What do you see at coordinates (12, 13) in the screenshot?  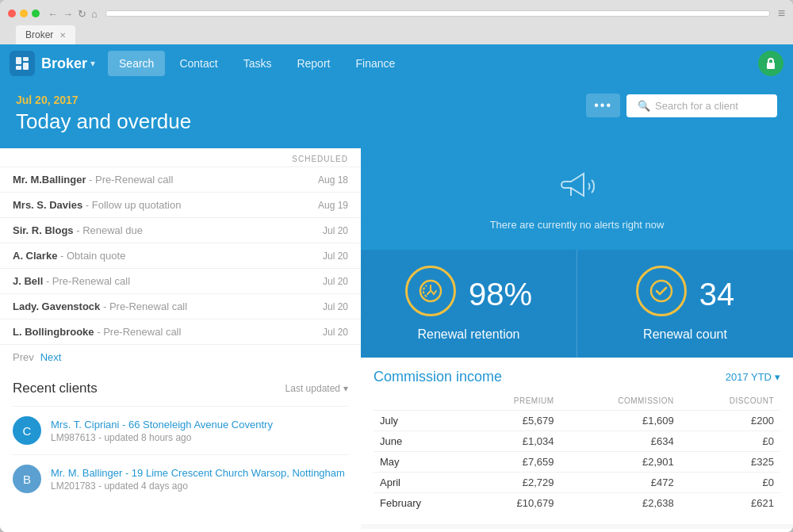 I see `close-button` at bounding box center [12, 13].